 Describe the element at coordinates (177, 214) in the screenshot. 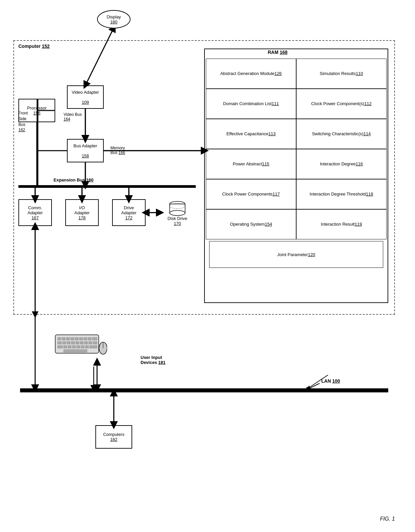

I see `disk-drive-box: Disk Drive170` at that location.